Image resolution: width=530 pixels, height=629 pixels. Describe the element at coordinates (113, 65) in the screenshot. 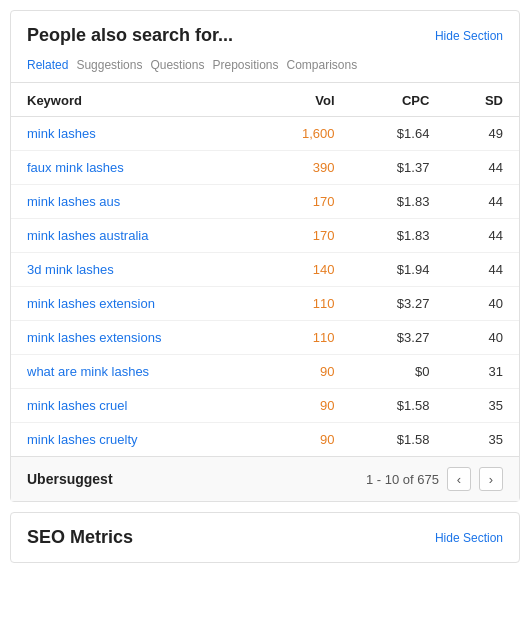

I see `tab-suggestions: Suggestions` at that location.